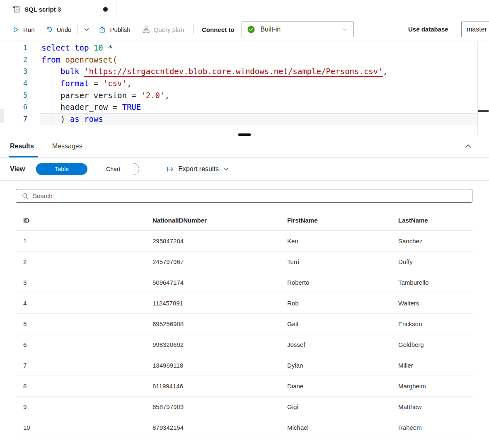  What do you see at coordinates (343, 220) in the screenshot?
I see `column-header: FirstName` at bounding box center [343, 220].